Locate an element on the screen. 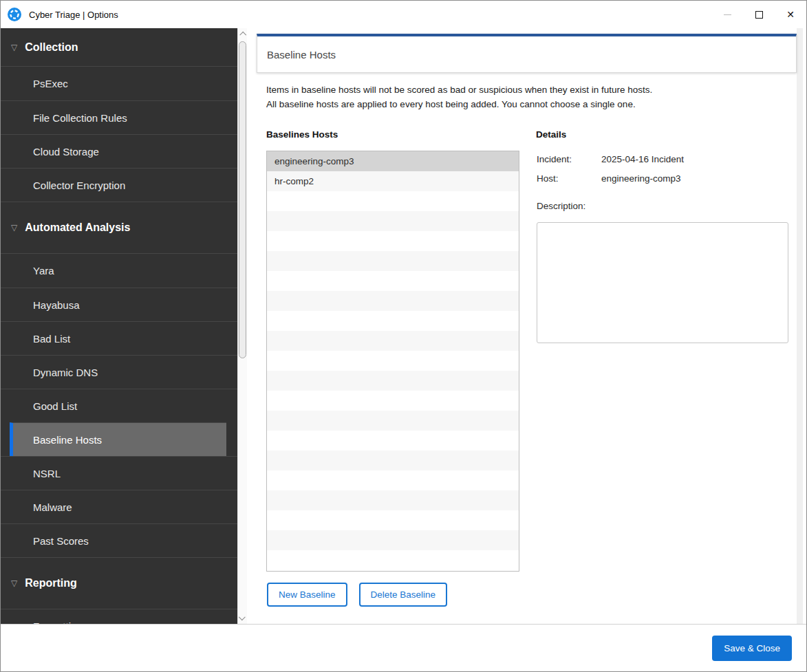  scroll-up-icon is located at coordinates (242, 36).